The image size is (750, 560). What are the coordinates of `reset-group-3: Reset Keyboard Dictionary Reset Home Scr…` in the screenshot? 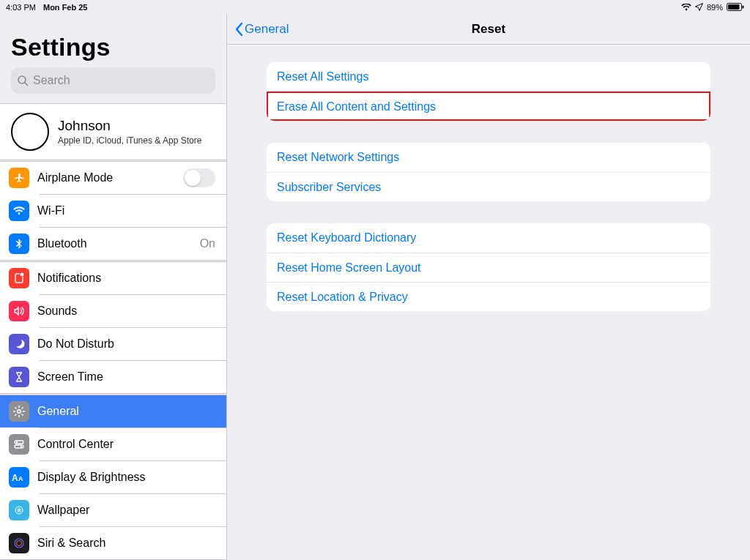 It's located at (489, 267).